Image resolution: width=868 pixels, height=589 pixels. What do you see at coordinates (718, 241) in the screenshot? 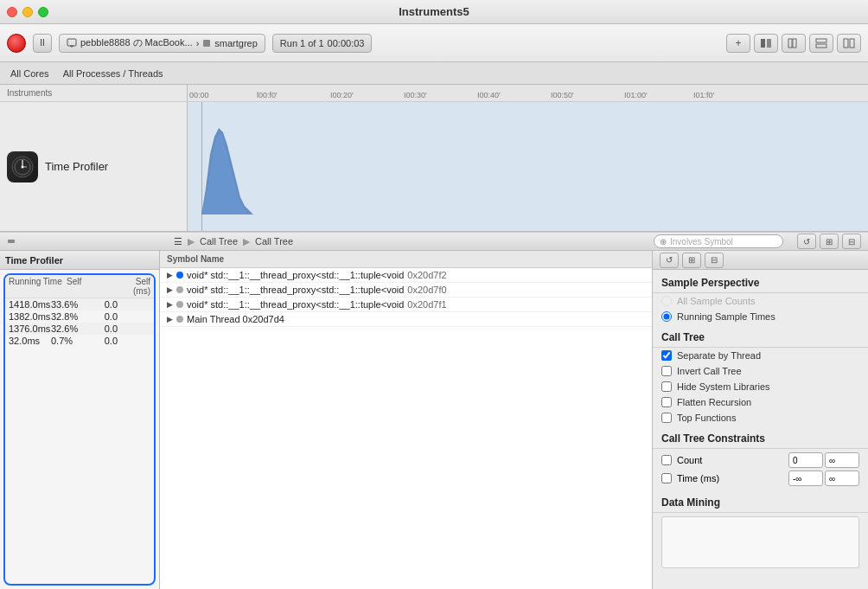
I see `search-box: ⊕ Involves Symbol` at bounding box center [718, 241].